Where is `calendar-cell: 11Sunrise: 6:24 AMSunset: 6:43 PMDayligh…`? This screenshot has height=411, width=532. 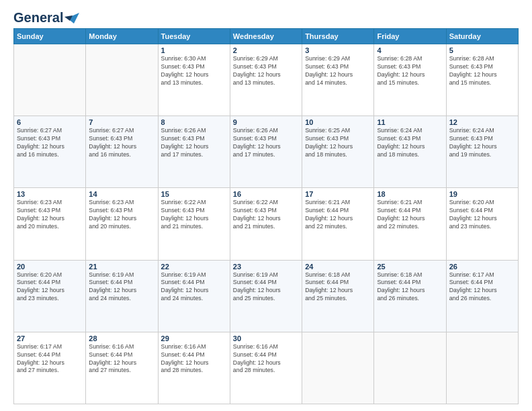 calendar-cell: 11Sunrise: 6:24 AMSunset: 6:43 PMDayligh… is located at coordinates (410, 152).